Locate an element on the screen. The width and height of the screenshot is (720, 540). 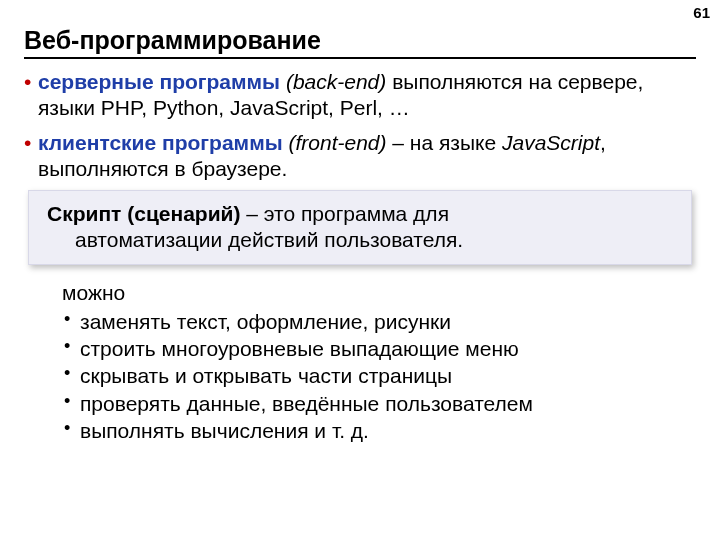
list-item: строить многоуровневые выпадающие меню is located at coordinates (379, 348).